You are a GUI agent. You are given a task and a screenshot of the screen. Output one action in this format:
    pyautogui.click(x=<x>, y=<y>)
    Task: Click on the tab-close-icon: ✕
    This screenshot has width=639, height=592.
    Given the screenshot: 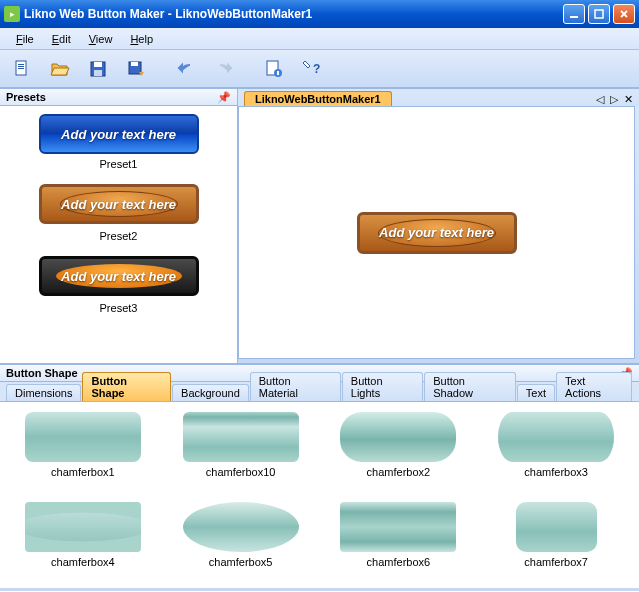 What is the action you would take?
    pyautogui.click(x=628, y=100)
    